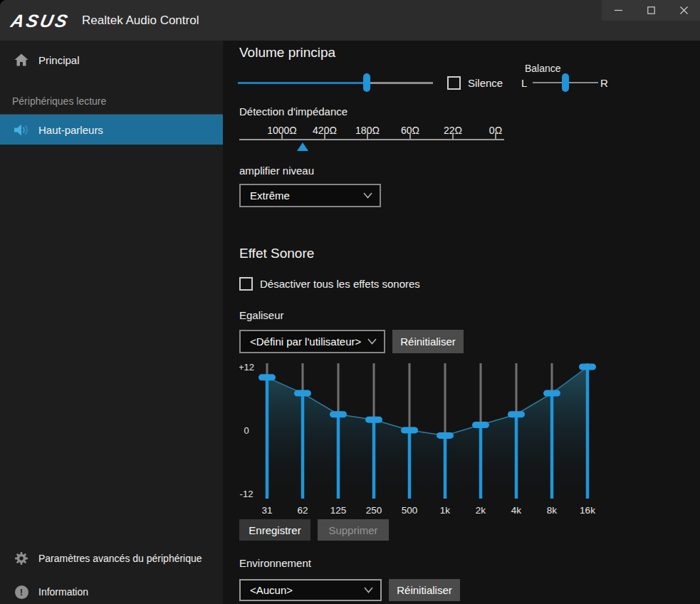  Describe the element at coordinates (367, 83) in the screenshot. I see `volume-slider-thumb` at that location.